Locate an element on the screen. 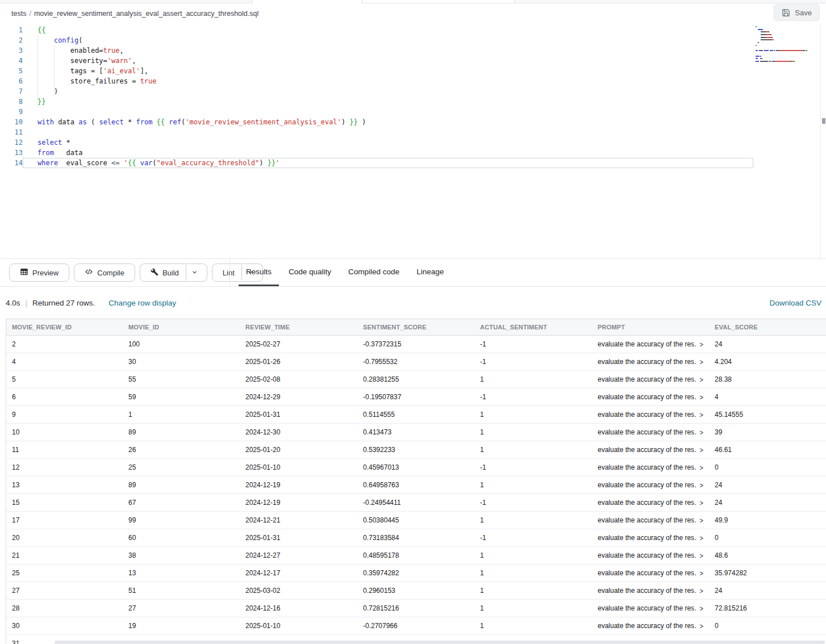 The image size is (826, 644). table-cell: 45.14555 is located at coordinates (767, 415).